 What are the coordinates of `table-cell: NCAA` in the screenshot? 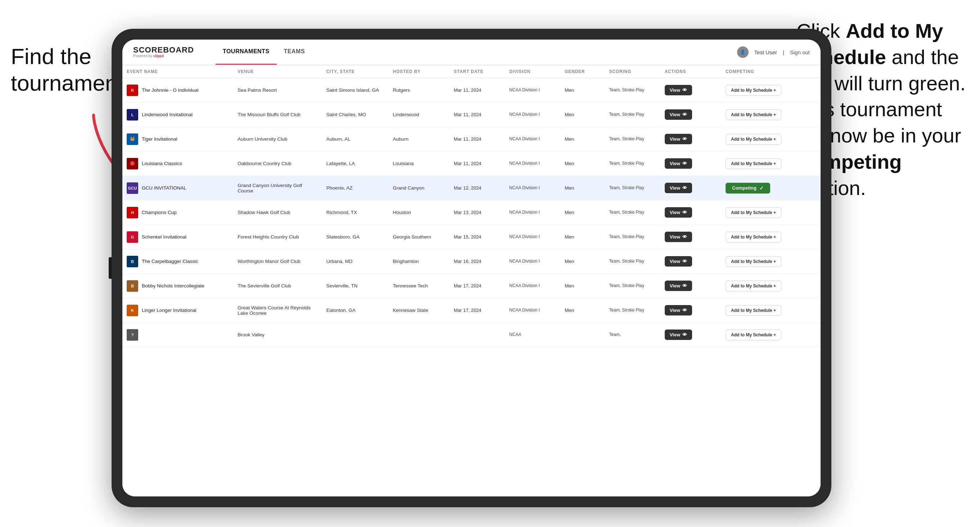 It's located at (533, 335).